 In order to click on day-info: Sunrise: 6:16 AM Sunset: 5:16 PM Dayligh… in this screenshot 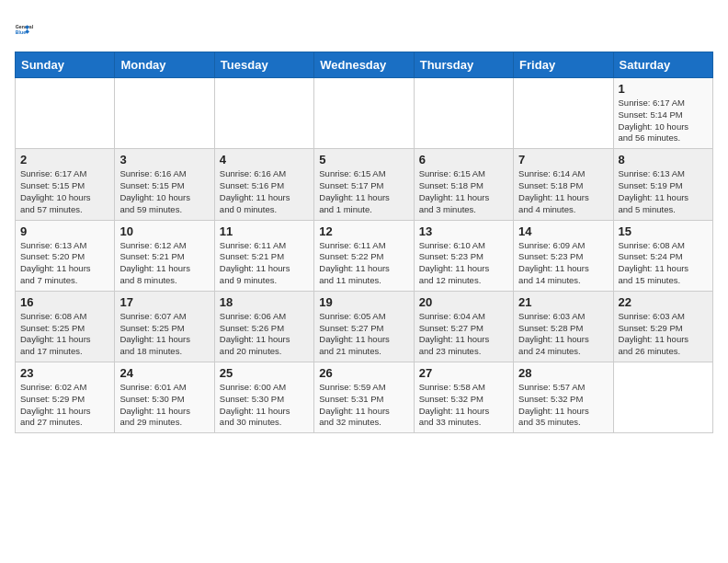, I will do `click(265, 191)`.